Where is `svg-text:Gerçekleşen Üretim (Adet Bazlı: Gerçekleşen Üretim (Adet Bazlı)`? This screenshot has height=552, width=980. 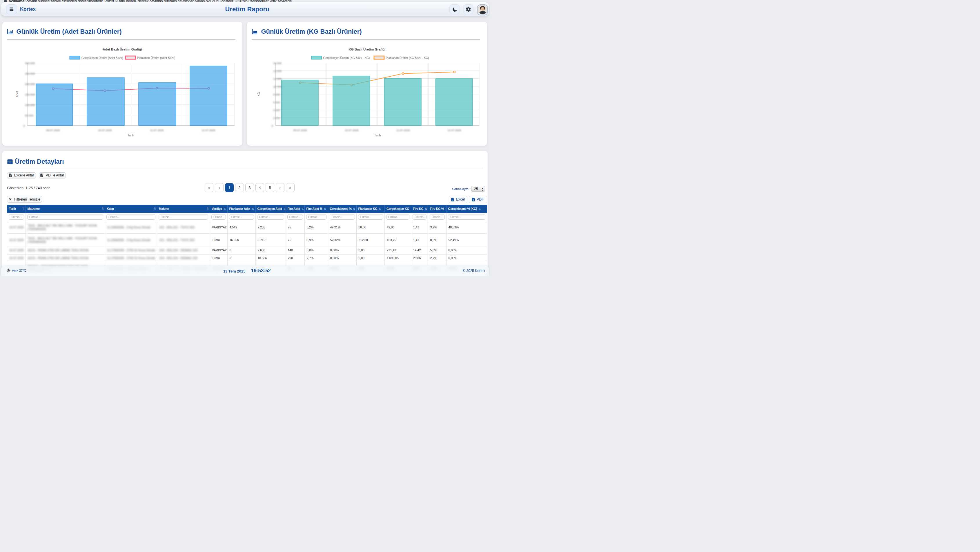
svg-text:Gerçekleşen Üretim (Adet Bazlı: Gerçekleşen Üretim (Adet Bazlı) is located at coordinates (102, 58).